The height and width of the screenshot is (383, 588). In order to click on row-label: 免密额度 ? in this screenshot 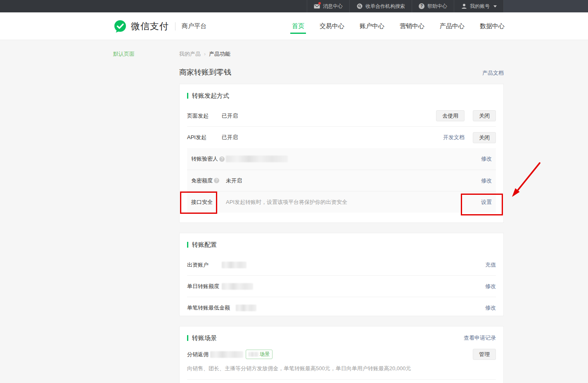, I will do `click(209, 181)`.